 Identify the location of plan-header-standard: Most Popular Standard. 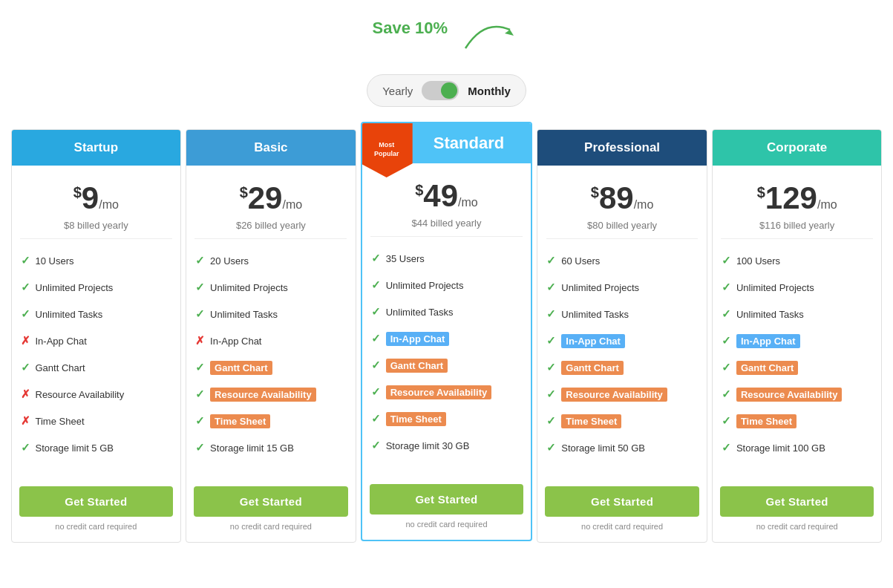
(447, 143).